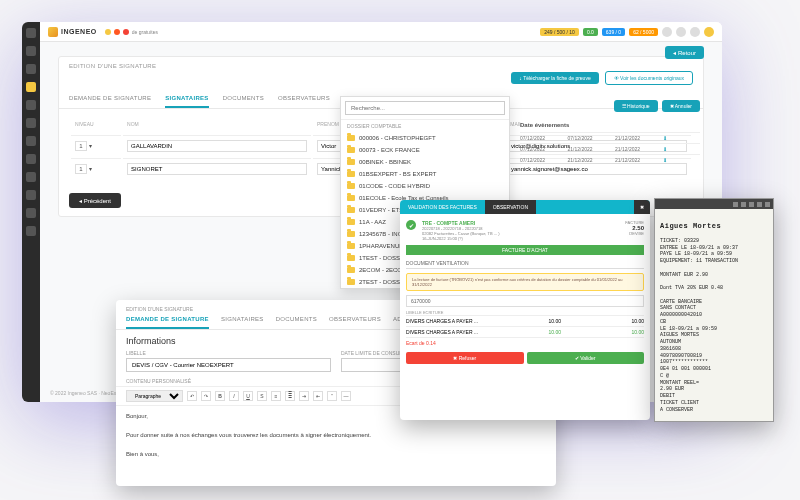 Image resolution: width=800 pixels, height=500 pixels. I want to click on folder-item: 000006 - CHRISTOPHEGFT, so click(425, 138).